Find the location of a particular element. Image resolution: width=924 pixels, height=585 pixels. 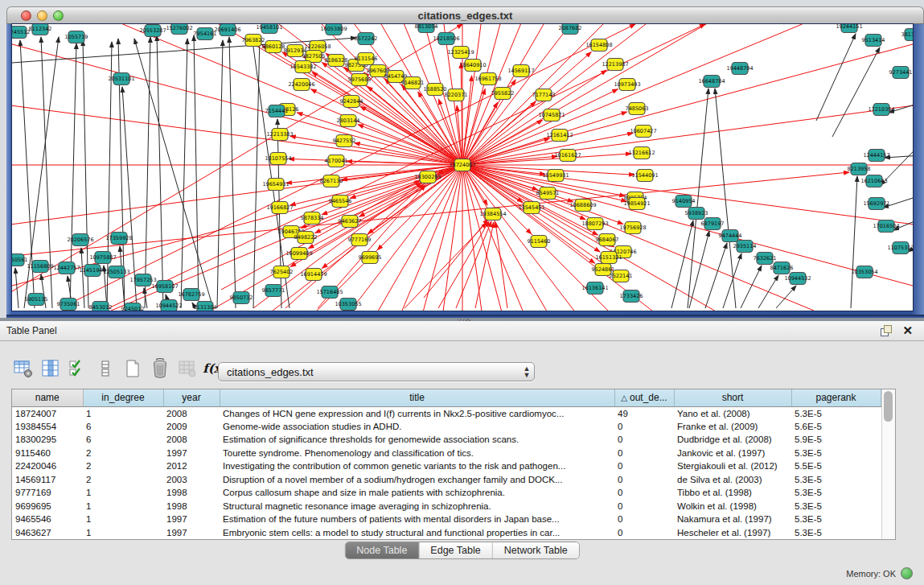

graph-node: 10688609 is located at coordinates (582, 206).